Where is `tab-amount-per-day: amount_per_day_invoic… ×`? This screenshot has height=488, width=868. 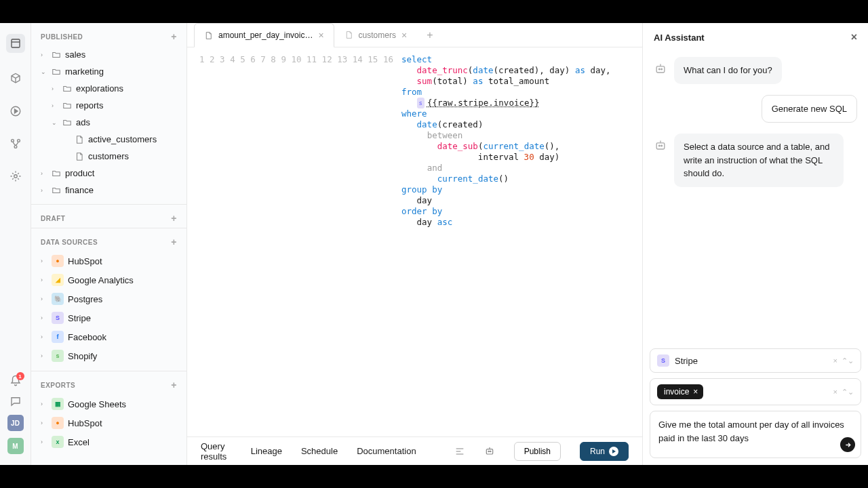 tab-amount-per-day: amount_per_day_invoic… × is located at coordinates (264, 35).